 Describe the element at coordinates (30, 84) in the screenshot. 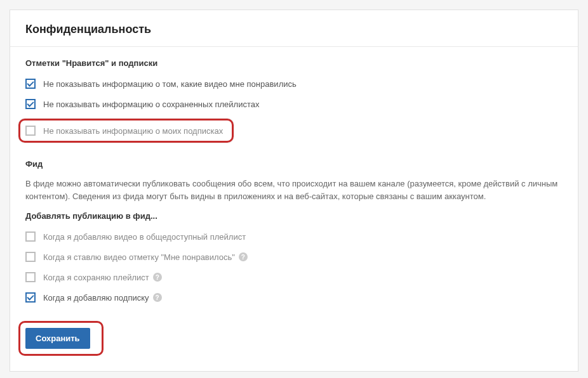

I see `checkbox-liked-videos` at that location.